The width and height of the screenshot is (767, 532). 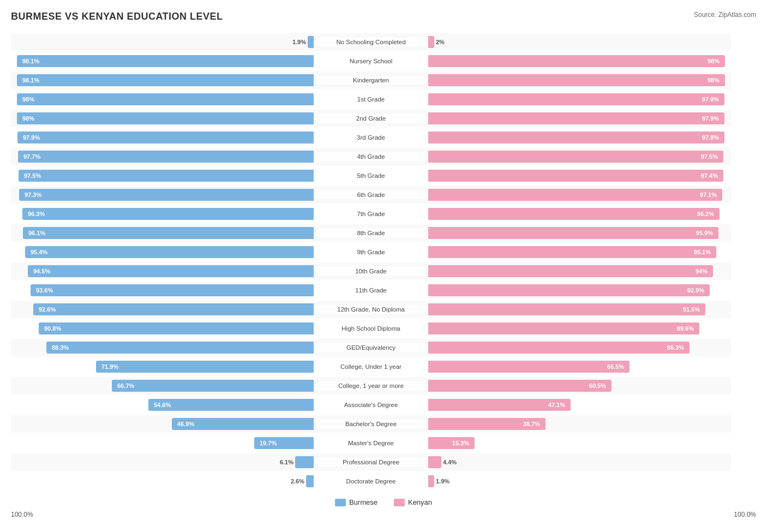 What do you see at coordinates (231, 405) in the screenshot?
I see `burmese-bar: 54.6%` at bounding box center [231, 405].